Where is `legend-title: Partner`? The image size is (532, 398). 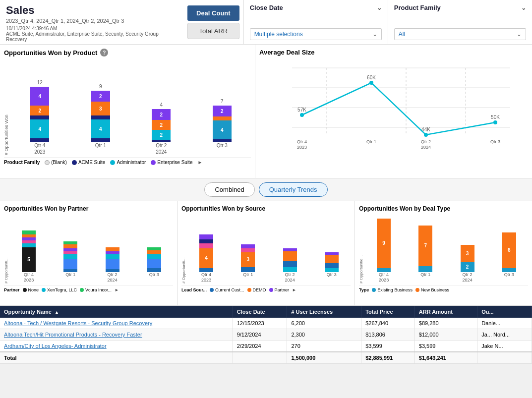
legend-title: Partner is located at coordinates (12, 290).